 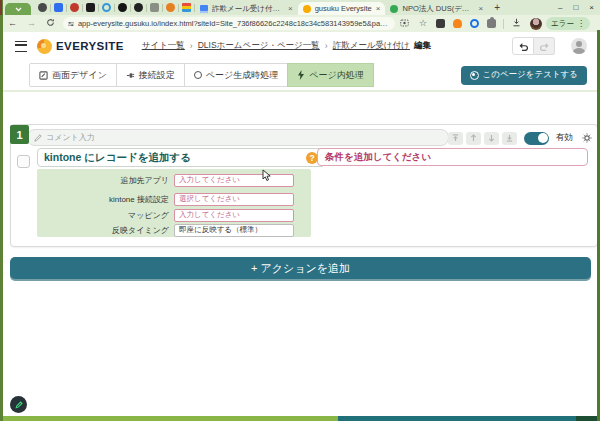 I want to click on breadcrumb-page-list-link: DLISホームページ・ページ一覧, so click(x=259, y=46).